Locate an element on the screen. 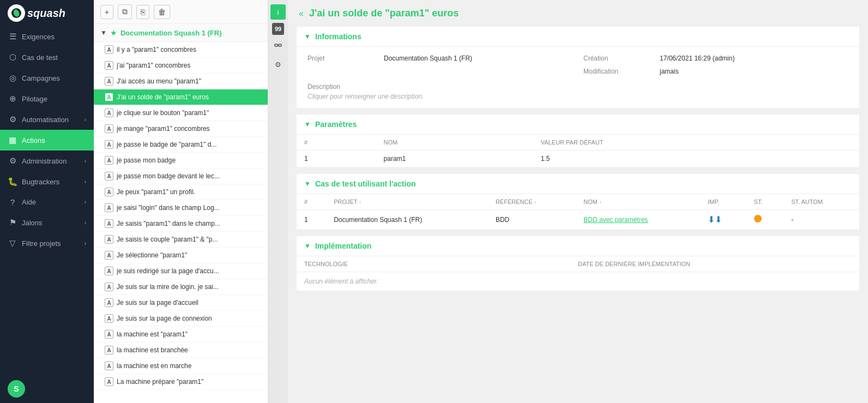 The height and width of the screenshot is (403, 868). cas-de-test-icon: ⬡ is located at coordinates (13, 57).